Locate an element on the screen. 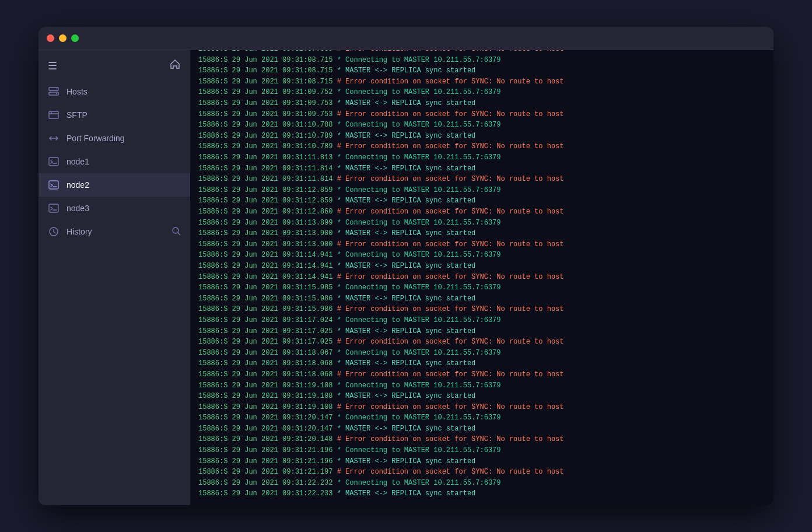 This screenshot has height=532, width=812. terminal-log-line: 15886:S 29 Jun 2021 09:31:14.941 * Conne… is located at coordinates (482, 256).